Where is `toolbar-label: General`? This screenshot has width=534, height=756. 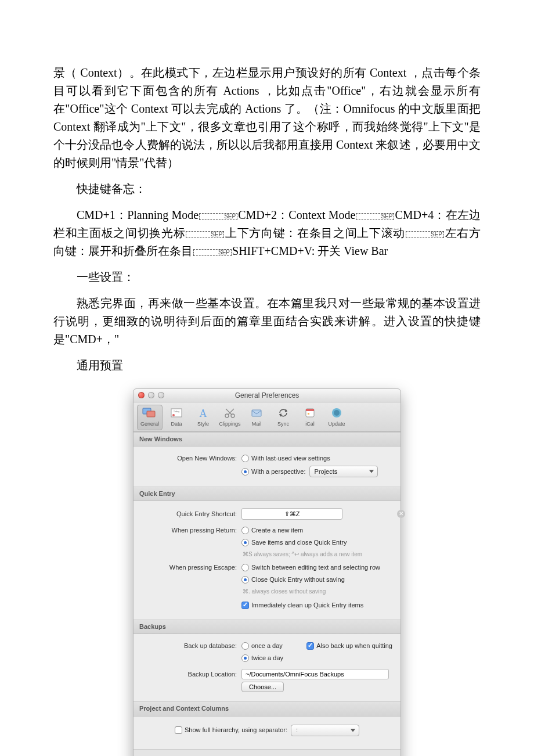 toolbar-label: General is located at coordinates (150, 424).